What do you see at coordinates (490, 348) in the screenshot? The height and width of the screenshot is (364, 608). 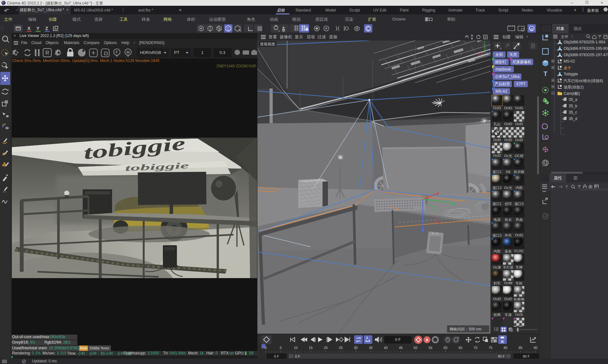 I see `svg-text: 75` at bounding box center [490, 348].